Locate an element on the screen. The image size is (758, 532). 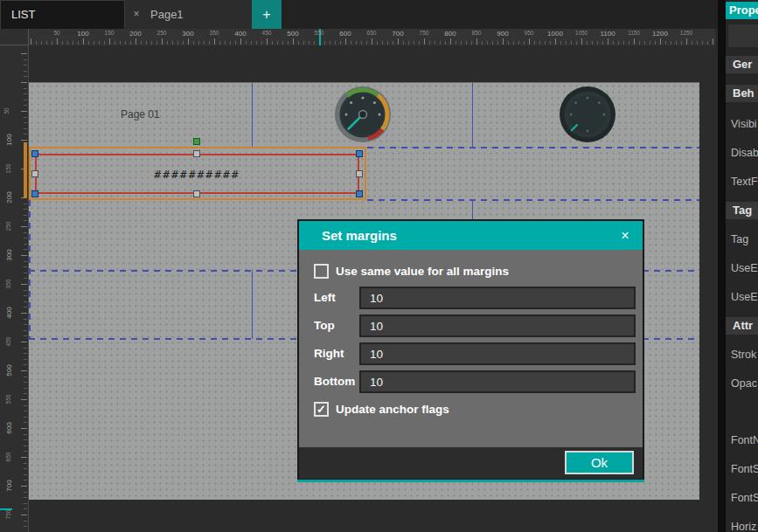
ruler-tick-label: 950 is located at coordinates (530, 33).